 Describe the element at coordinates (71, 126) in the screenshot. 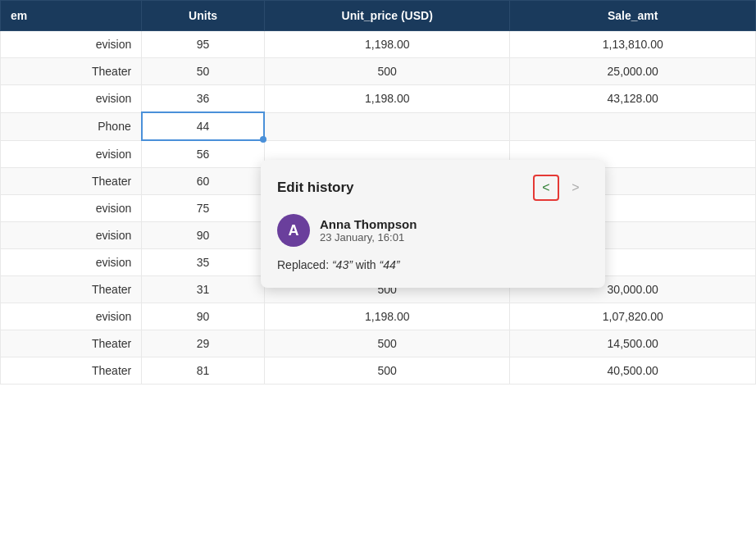

I see `cell-item: Phone` at that location.